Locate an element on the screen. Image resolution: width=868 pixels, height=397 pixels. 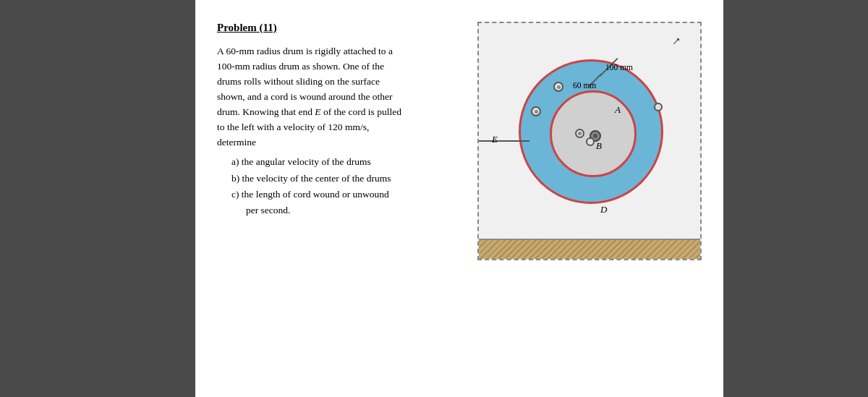
sub-item-c-cont: per second. is located at coordinates (354, 210).